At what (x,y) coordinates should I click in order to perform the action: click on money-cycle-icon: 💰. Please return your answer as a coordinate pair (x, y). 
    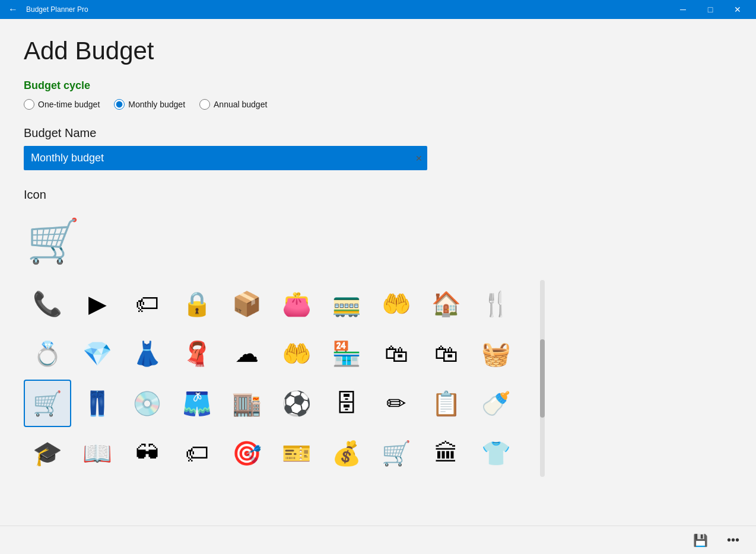
    Looking at the image, I should click on (347, 453).